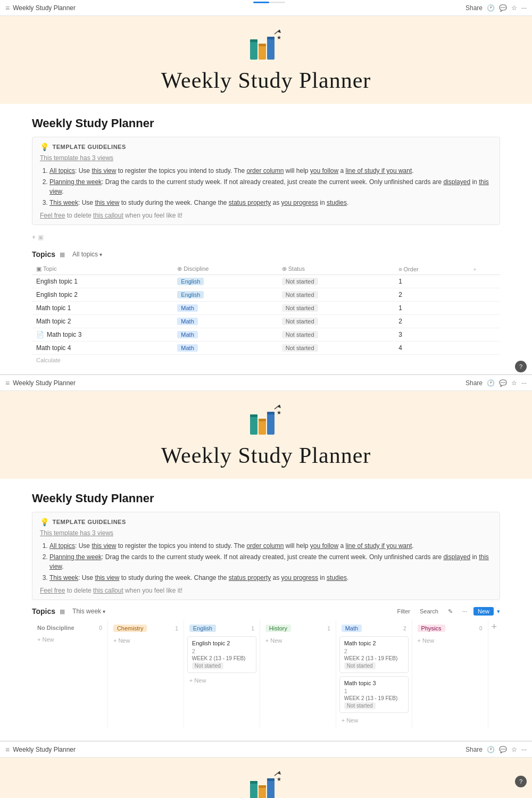  What do you see at coordinates (374, 654) in the screenshot?
I see `kanban-card: Math topic 2 2 WEEK 2 (13 - 19 FEB) Not …` at bounding box center [374, 654].